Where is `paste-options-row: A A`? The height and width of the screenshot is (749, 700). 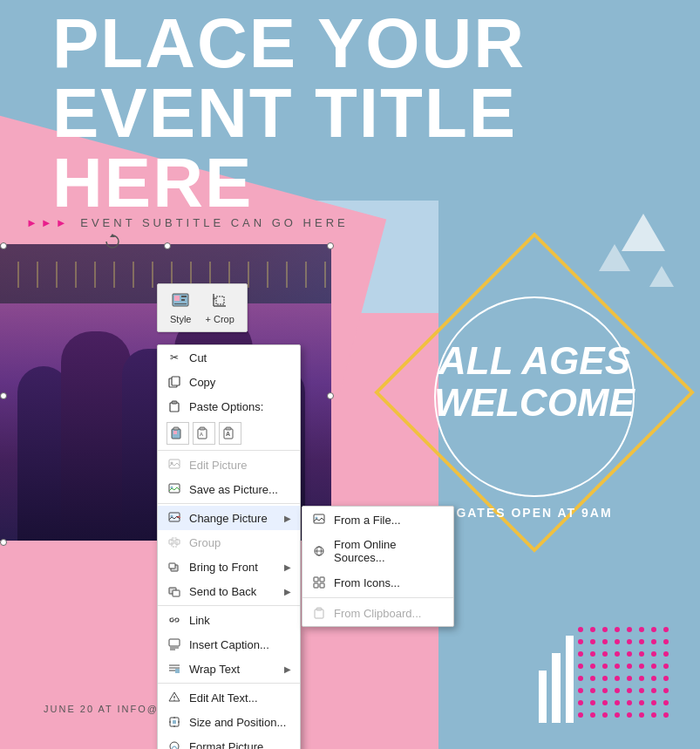 paste-options-row: A A is located at coordinates (228, 433).